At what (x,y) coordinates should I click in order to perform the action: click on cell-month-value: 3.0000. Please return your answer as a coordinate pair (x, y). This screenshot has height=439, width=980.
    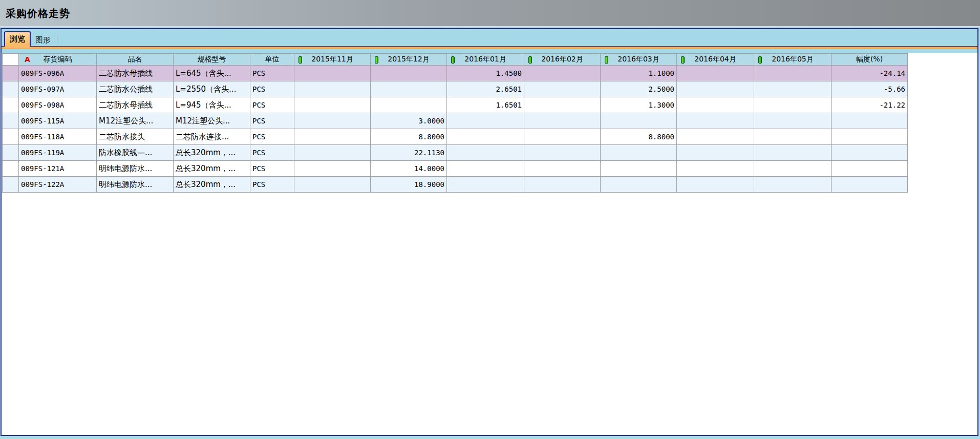
    Looking at the image, I should click on (409, 121).